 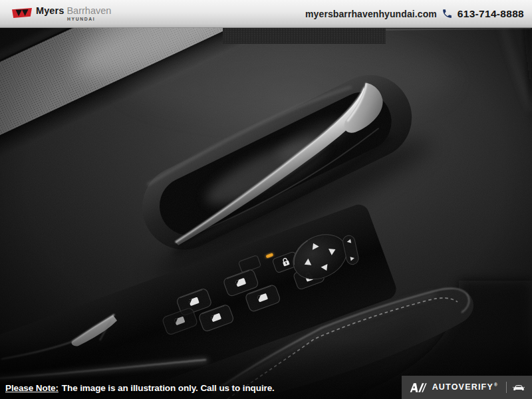 What do you see at coordinates (73, 13) in the screenshot?
I see `dealer-name-block: Myers Barrhaven HYUNDAI` at bounding box center [73, 13].